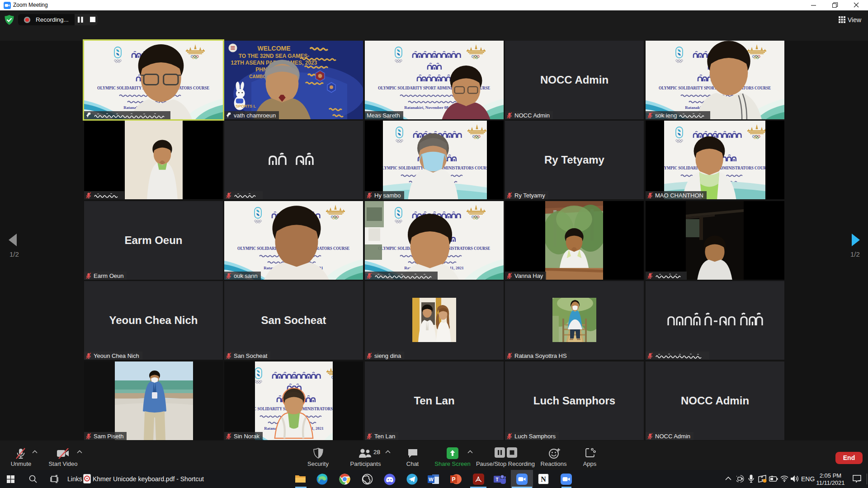 The image size is (868, 488). Describe the element at coordinates (497, 480) in the screenshot. I see `svg-text: T` at that location.